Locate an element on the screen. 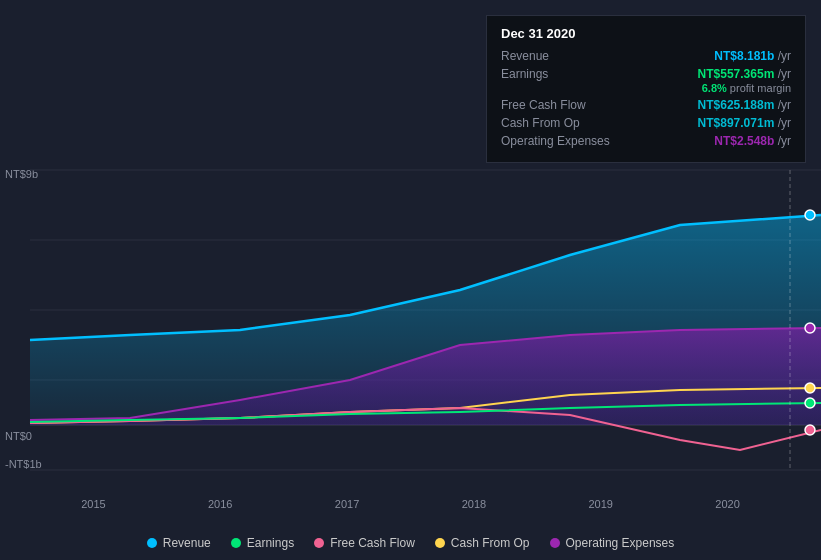 This screenshot has width=821, height=560. tooltip-row-cashfromop: Cash From Op NT$897.071m /yr is located at coordinates (646, 123).